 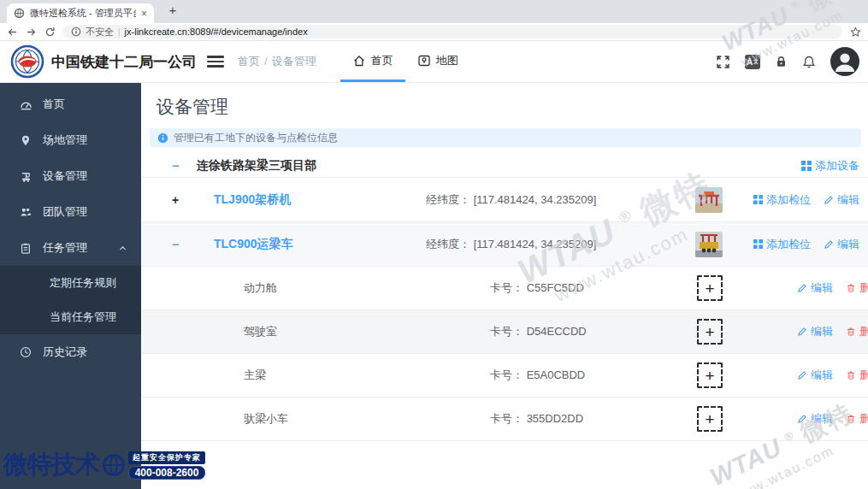 I want to click on sidebar-item-task-management: 任务管理, so click(x=70, y=248).